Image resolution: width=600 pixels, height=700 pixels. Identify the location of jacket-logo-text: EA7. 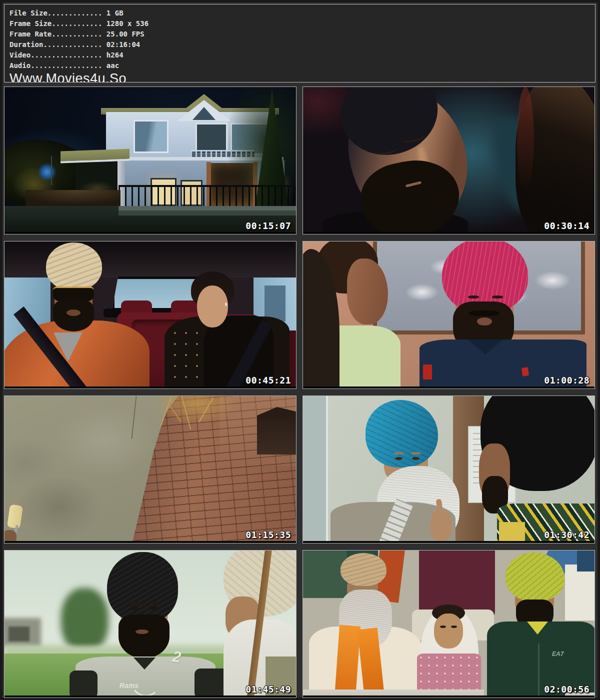
(558, 654).